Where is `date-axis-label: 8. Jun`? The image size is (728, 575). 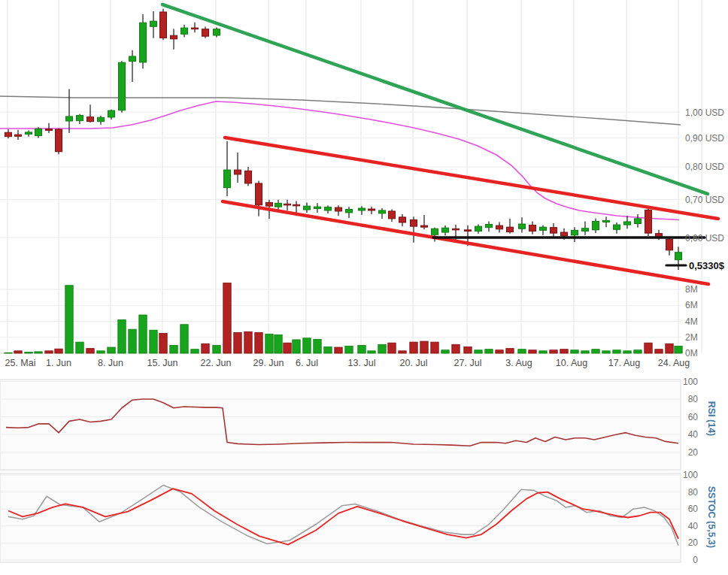
date-axis-label: 8. Jun is located at coordinates (111, 363).